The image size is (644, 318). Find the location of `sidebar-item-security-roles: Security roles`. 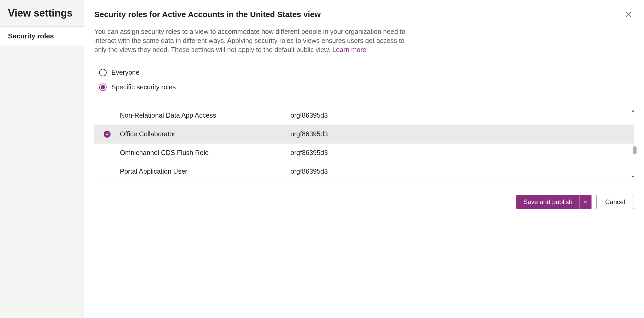

sidebar-item-security-roles: Security roles is located at coordinates (42, 36).